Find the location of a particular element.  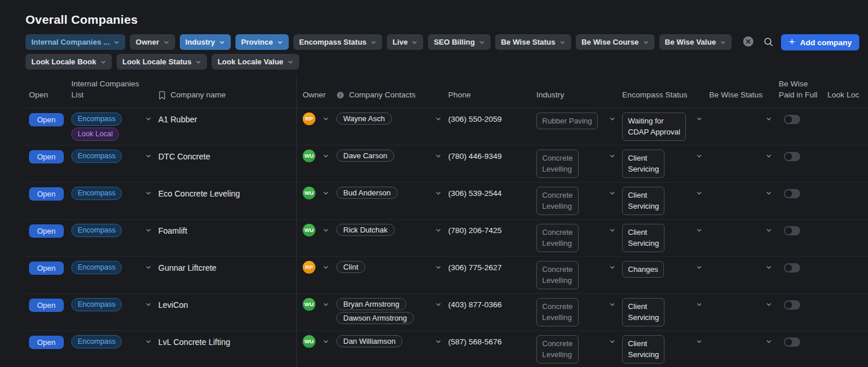

contact-pill: Rick Dutchak is located at coordinates (365, 230).